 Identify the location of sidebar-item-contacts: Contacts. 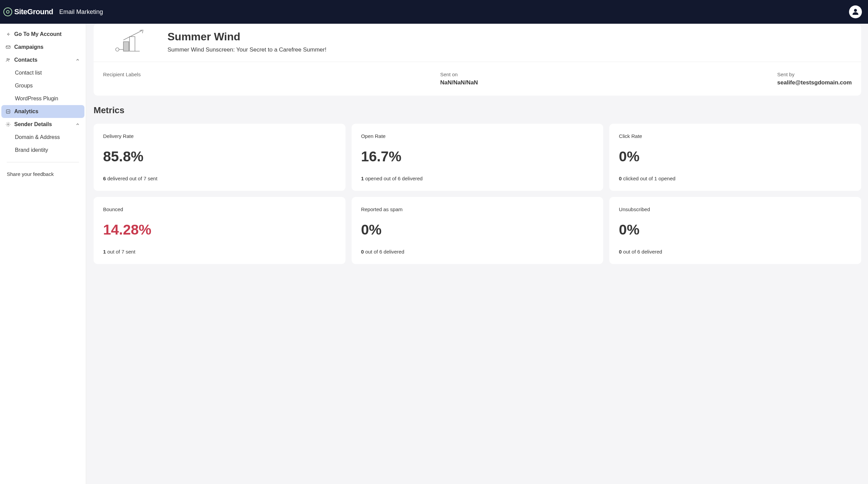
(43, 60).